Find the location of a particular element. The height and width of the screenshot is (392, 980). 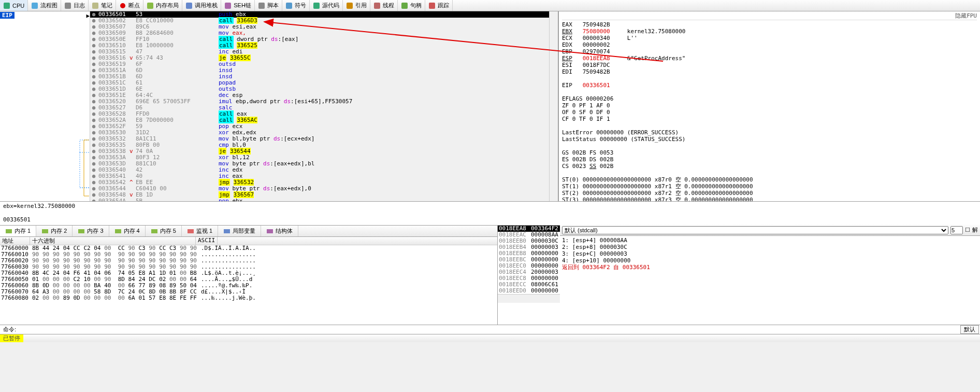

tab-thread: 线程 is located at coordinates (384, 5).